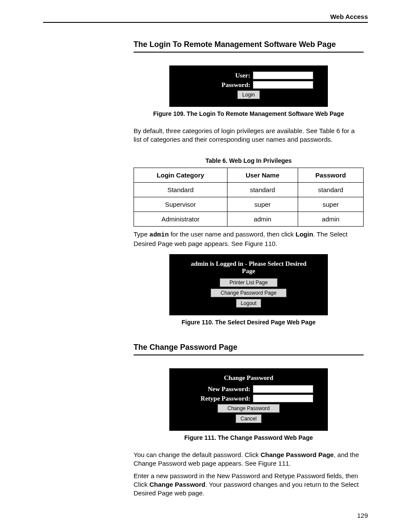  Describe the element at coordinates (249, 322) in the screenshot. I see `figure-110-caption: Figure 110. The Select Desired Page Web …` at that location.